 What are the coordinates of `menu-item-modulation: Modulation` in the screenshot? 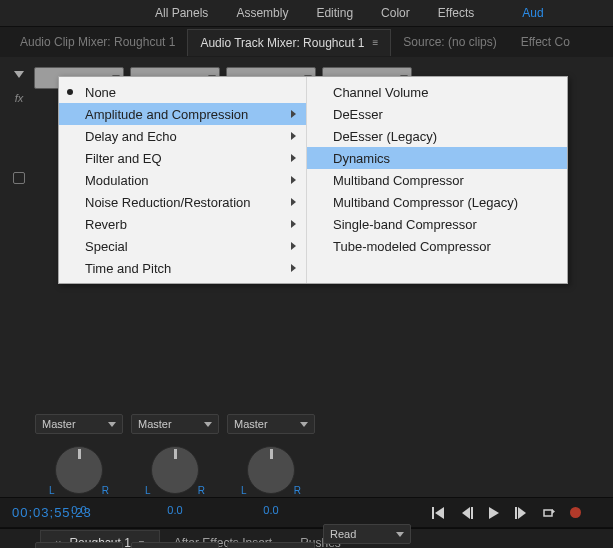 It's located at (182, 180).